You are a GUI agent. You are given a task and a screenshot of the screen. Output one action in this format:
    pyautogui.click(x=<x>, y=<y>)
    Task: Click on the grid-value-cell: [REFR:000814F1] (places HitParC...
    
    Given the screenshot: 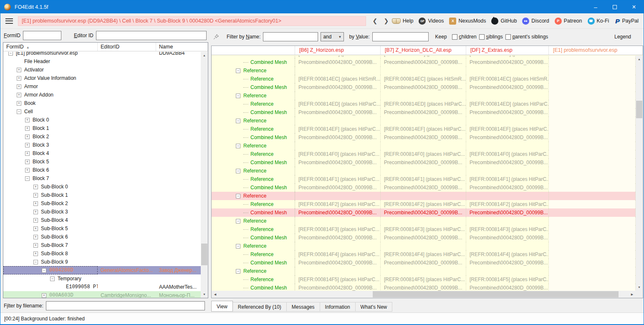 What is the action you would take?
    pyautogui.click(x=423, y=179)
    